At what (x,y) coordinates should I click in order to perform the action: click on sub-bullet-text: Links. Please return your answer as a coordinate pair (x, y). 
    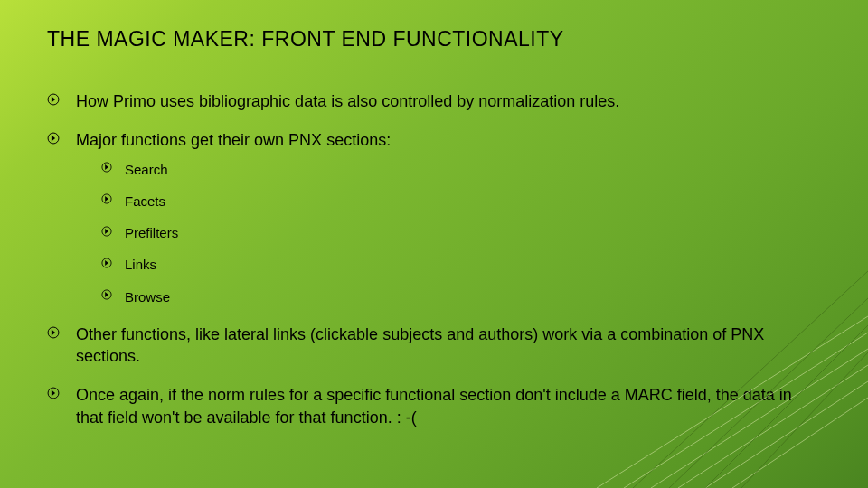
    Looking at the image, I should click on (141, 264).